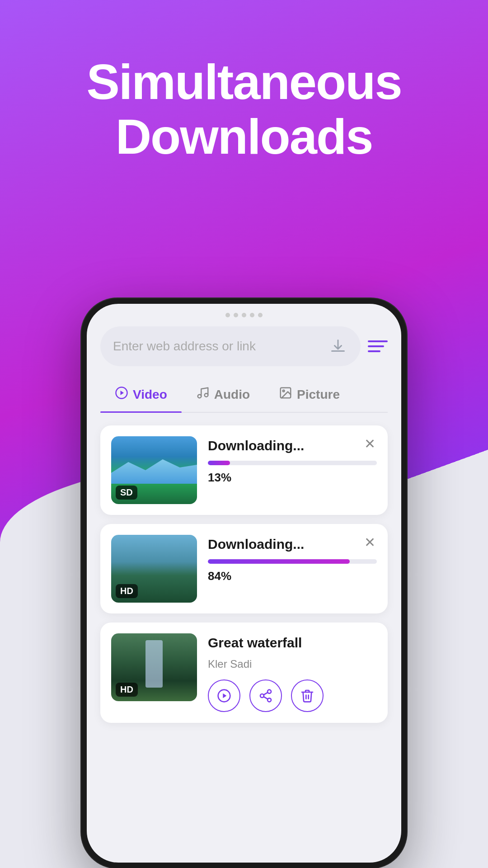  What do you see at coordinates (244, 569) in the screenshot?
I see `download-item-2: HD Downloading... 84% ✕` at bounding box center [244, 569].